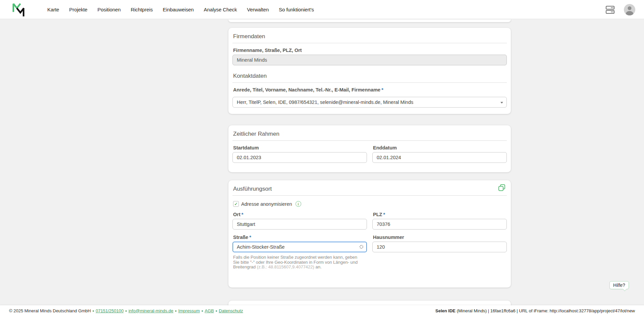 Image resolution: width=644 pixels, height=316 pixels. What do you see at coordinates (370, 234) in the screenshot?
I see `execution-location-card: Ausführungsort ✓ Adresse anonymisieren i…` at bounding box center [370, 234].